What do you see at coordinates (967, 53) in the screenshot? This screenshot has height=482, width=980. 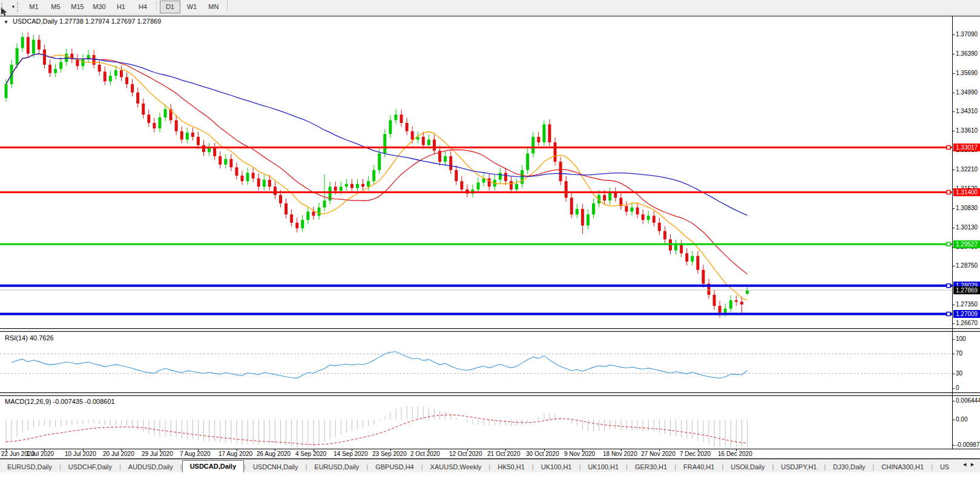 I see `price-tick-label: 1.36390` at bounding box center [967, 53].